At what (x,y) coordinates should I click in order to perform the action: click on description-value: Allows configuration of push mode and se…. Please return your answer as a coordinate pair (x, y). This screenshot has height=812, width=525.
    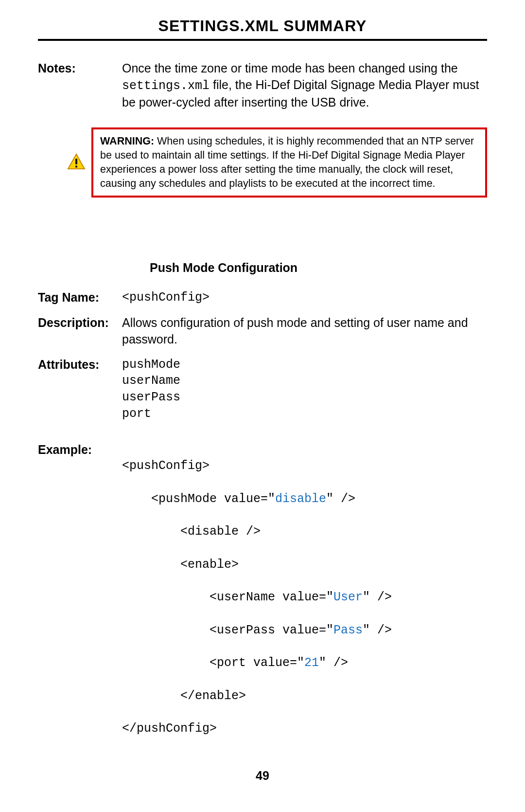
    Looking at the image, I should click on (304, 331).